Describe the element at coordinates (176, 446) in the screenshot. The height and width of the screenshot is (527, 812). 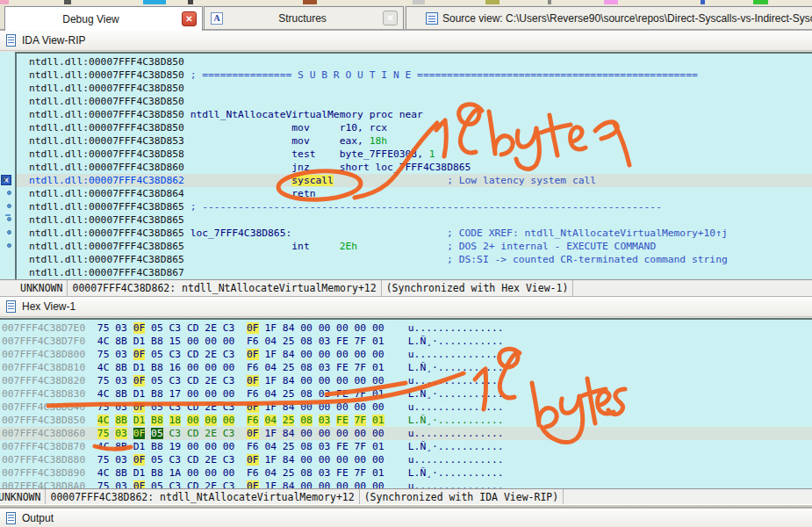
I see `hex-byte: 19` at that location.